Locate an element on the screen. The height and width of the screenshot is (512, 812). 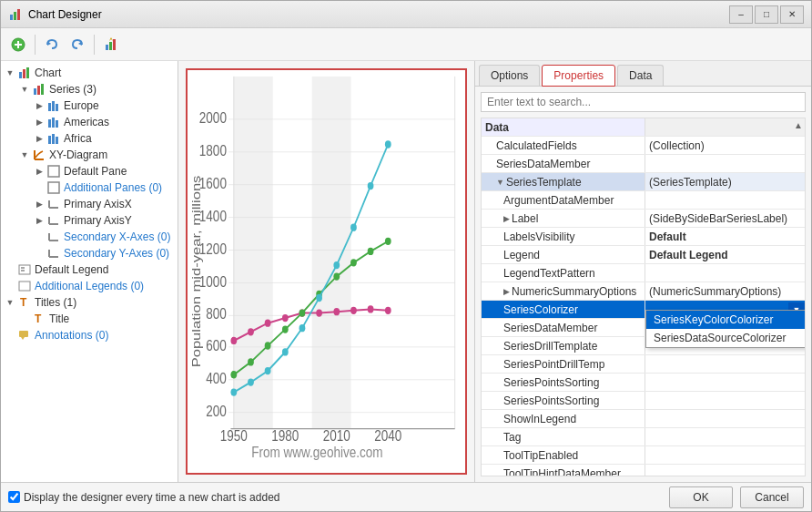
prop-val-sil is located at coordinates (725, 419).